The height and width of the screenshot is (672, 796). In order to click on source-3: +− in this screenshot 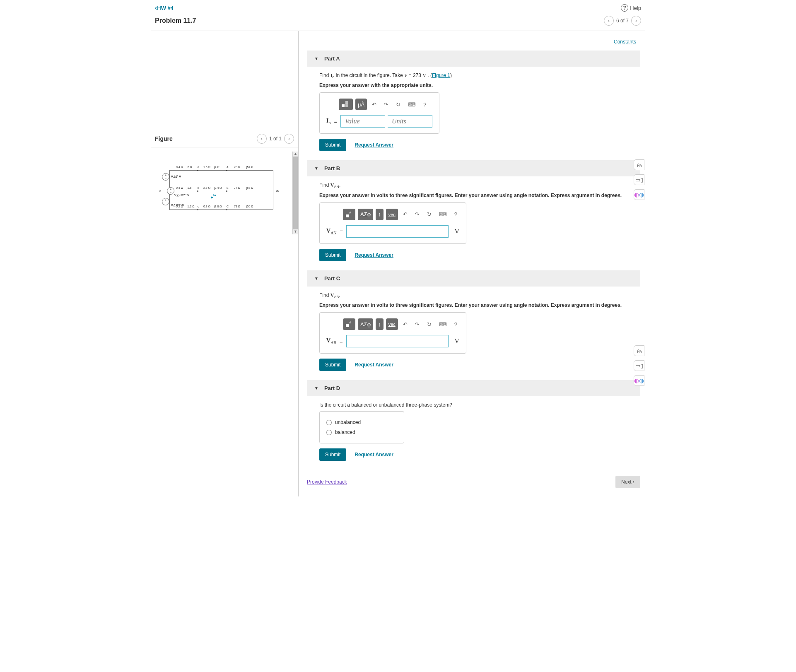, I will do `click(166, 202)`.